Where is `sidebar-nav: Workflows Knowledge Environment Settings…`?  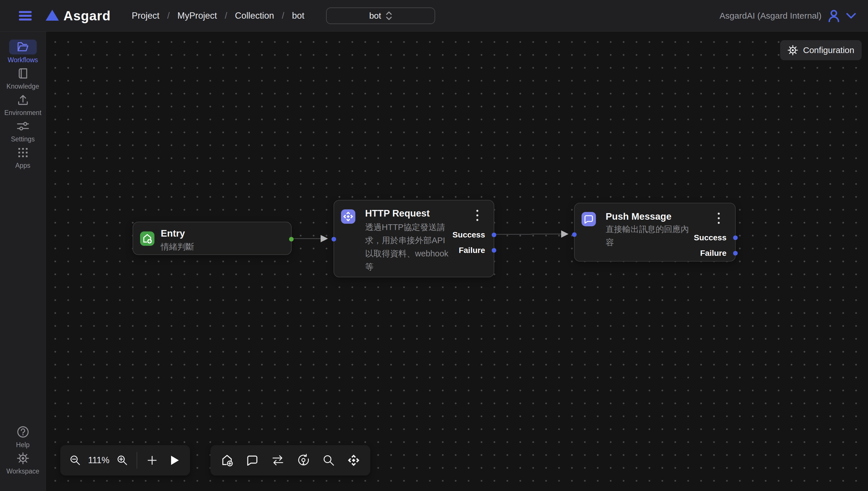 sidebar-nav: Workflows Knowledge Environment Settings… is located at coordinates (23, 261).